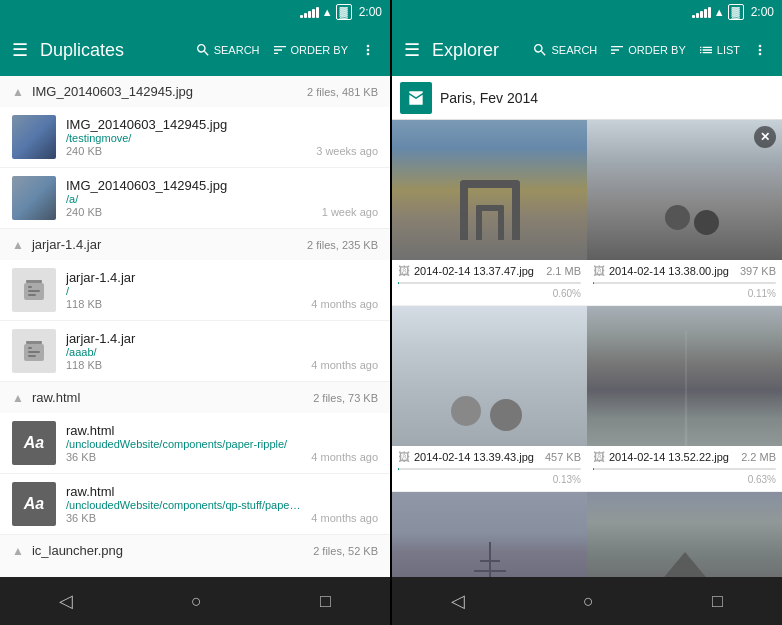  Describe the element at coordinates (344, 12) in the screenshot. I see `battery-icon: ▓` at that location.